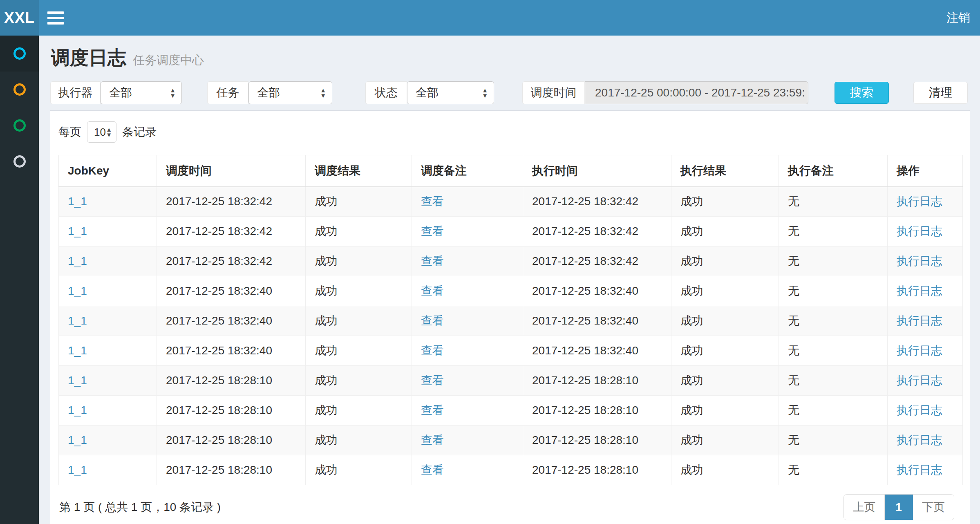 This screenshot has width=980, height=524. Describe the element at coordinates (468, 171) in the screenshot. I see `col-trigger-msg: 调度备注` at that location.